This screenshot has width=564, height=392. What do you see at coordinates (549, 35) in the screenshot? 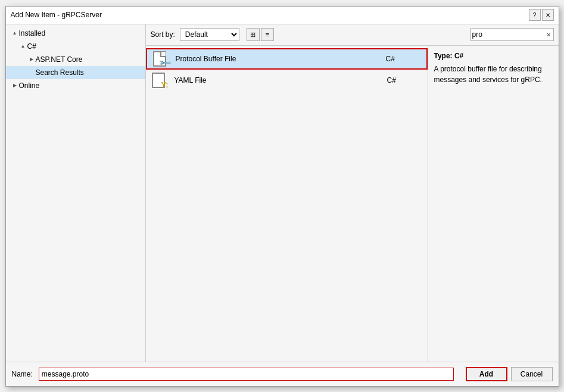
I see `search-clear-button: ✕` at bounding box center [549, 35].